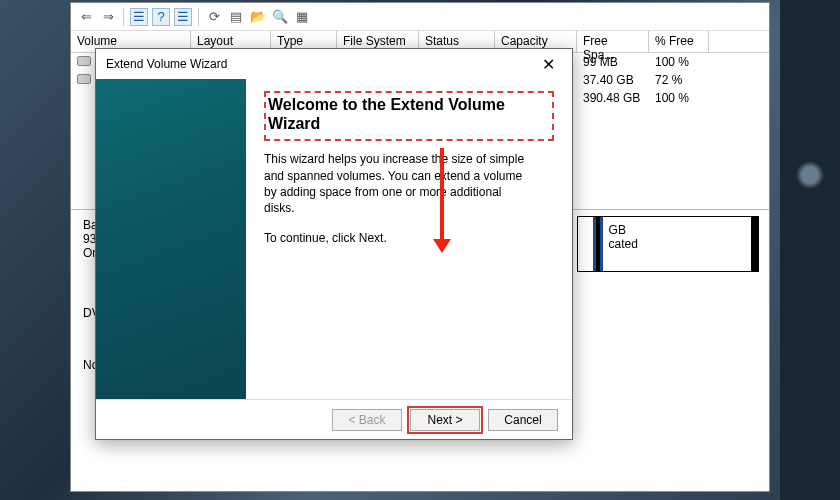  I want to click on wizard-continue-text: To continue, click Next., so click(399, 238).